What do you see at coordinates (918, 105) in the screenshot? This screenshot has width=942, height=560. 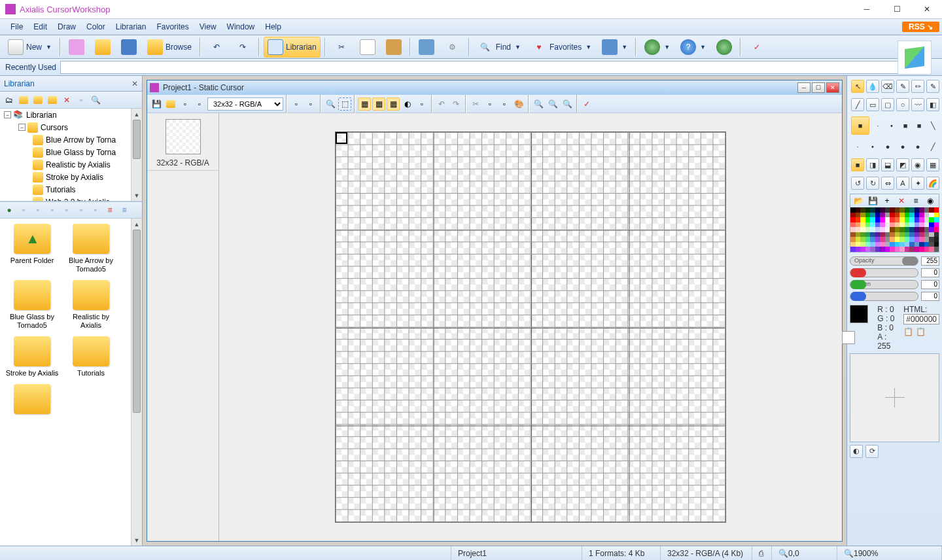 I see `curve-tool: 〰` at bounding box center [918, 105].